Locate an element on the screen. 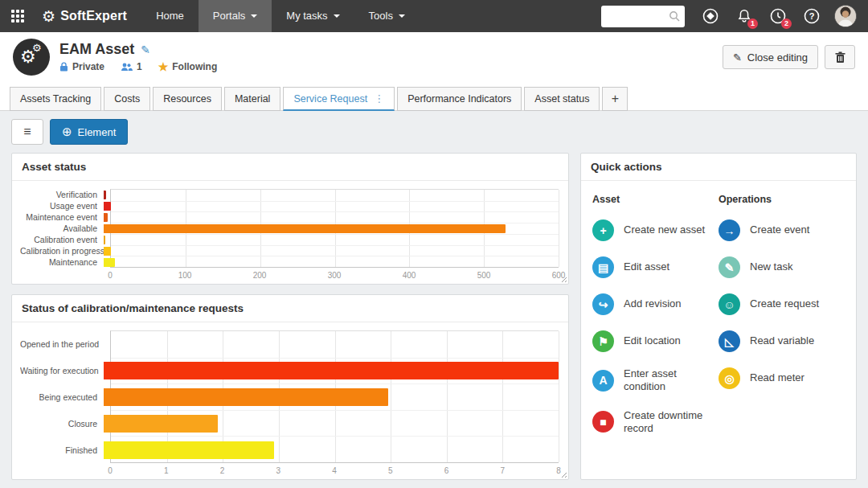 This screenshot has height=488, width=868. tab-menu-icon: ⋮ is located at coordinates (379, 98).